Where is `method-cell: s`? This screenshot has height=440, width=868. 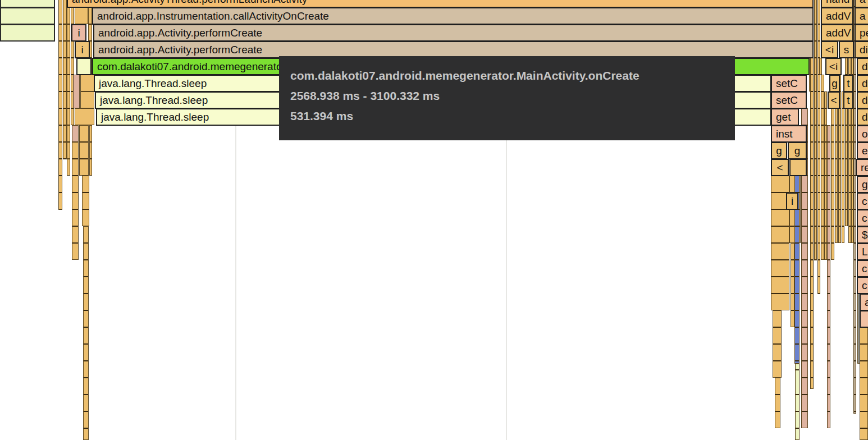
method-cell: s is located at coordinates (847, 49).